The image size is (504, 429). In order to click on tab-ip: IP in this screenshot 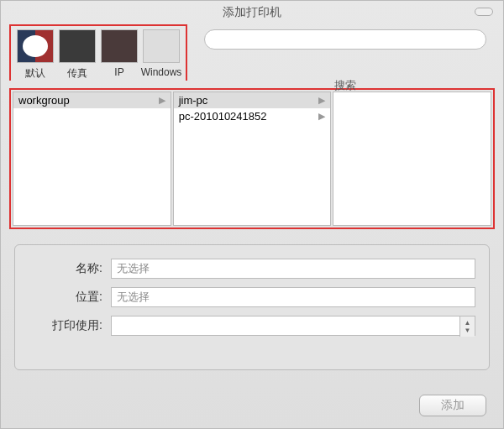, I will do `click(119, 55)`.